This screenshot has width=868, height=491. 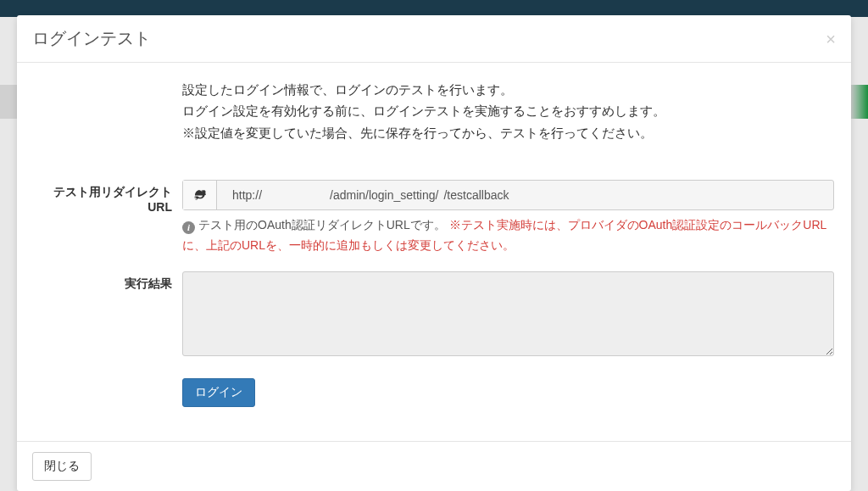 What do you see at coordinates (831, 39) in the screenshot?
I see `close-icon: ×` at bounding box center [831, 39].